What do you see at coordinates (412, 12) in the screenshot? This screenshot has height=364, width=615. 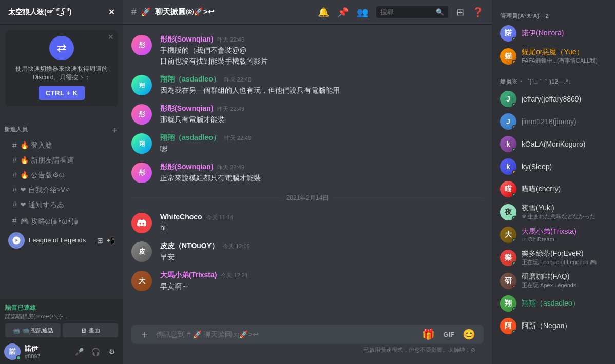 I see `search-box: 🔍` at bounding box center [412, 12].